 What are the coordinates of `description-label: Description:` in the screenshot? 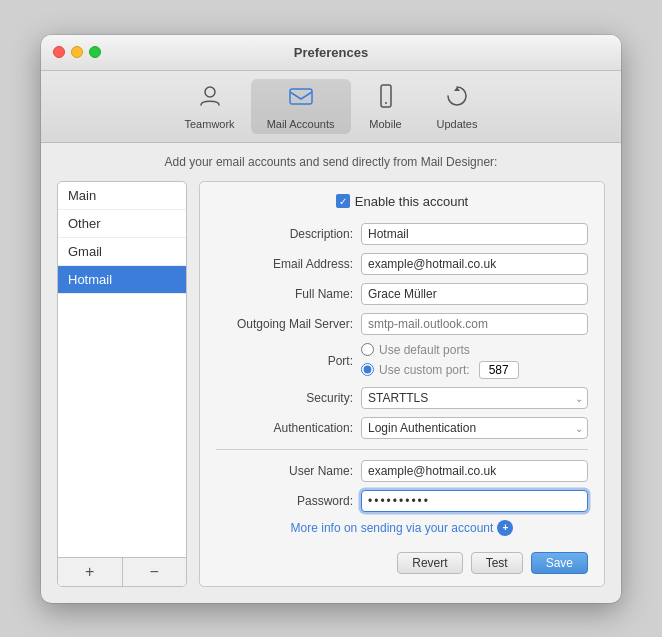 It's located at (288, 234).